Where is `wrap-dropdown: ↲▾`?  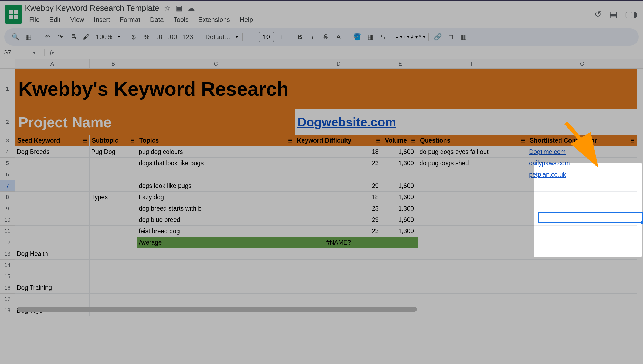 wrap-dropdown: ↲▾ is located at coordinates (414, 37).